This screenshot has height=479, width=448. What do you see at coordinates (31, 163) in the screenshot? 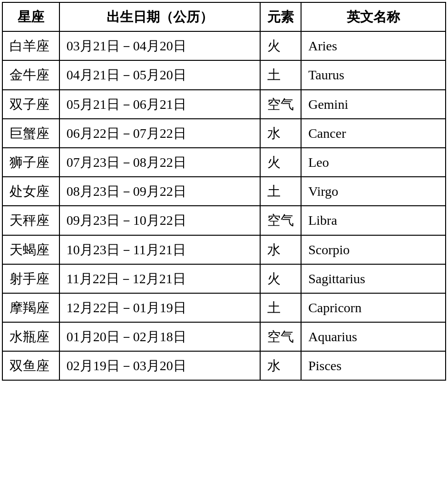
I see `cell-sign: 狮子座` at bounding box center [31, 163].